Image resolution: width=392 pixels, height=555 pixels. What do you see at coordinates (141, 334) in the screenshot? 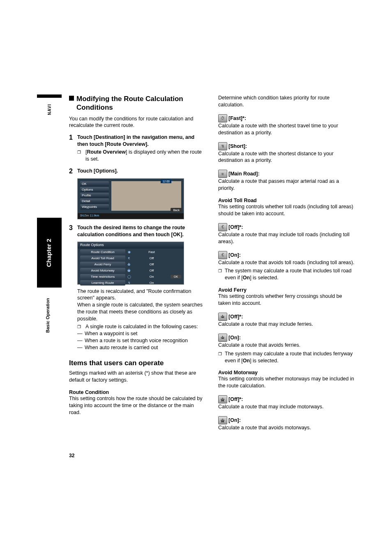
I see `case-waypoint: —When a waypoint is set` at bounding box center [141, 334].